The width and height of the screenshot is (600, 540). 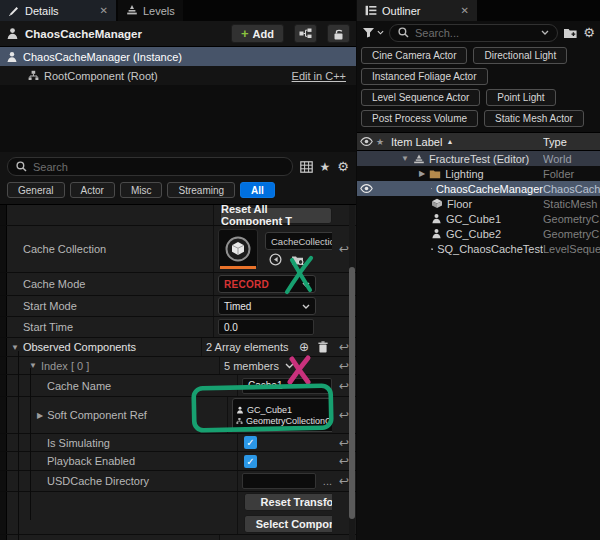 I want to click on row-label: FractureTest (Editor), so click(x=479, y=159).